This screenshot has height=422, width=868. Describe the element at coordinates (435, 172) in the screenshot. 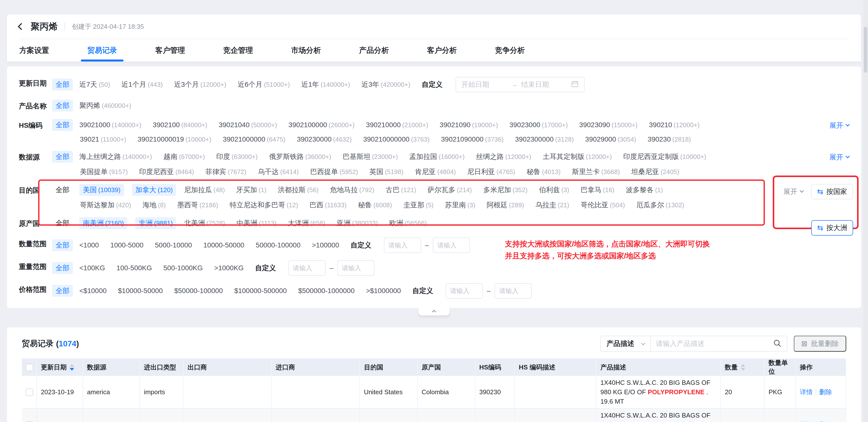

I see `filter-option: 肯尼亚(4804)` at that location.